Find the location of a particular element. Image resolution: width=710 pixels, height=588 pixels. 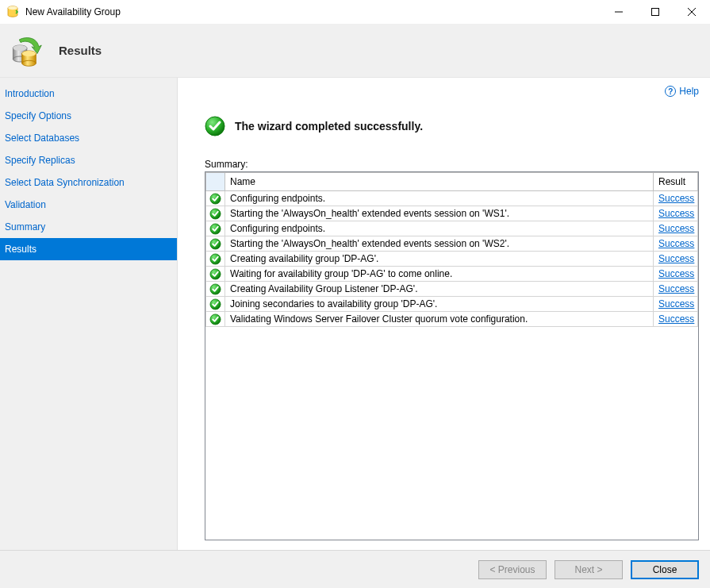

minimize-button is located at coordinates (619, 12).